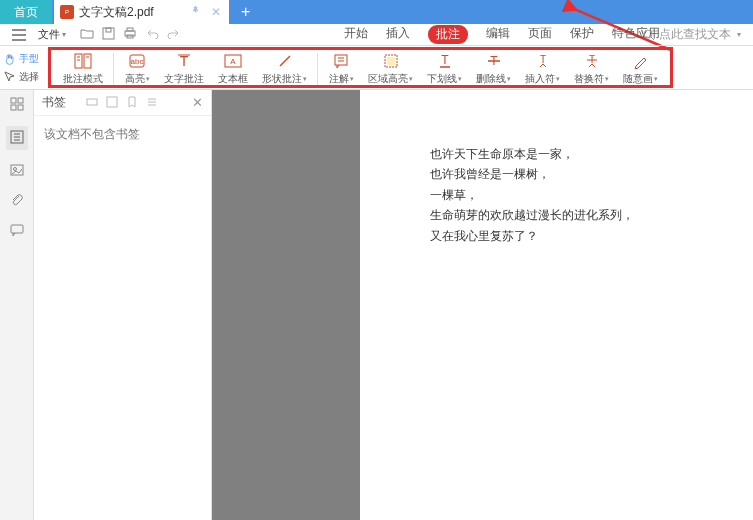  Describe the element at coordinates (108, 34) in the screenshot. I see `save-icon` at that location.